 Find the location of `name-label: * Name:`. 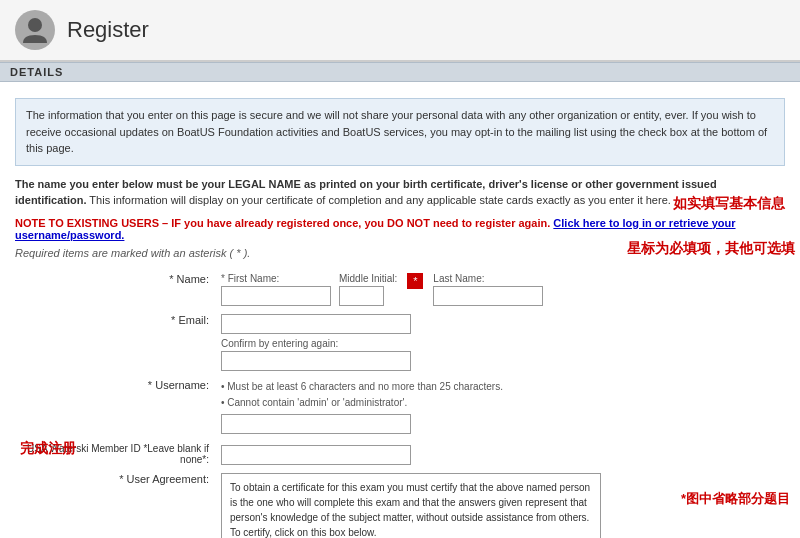

name-label: * Name: is located at coordinates (115, 290).